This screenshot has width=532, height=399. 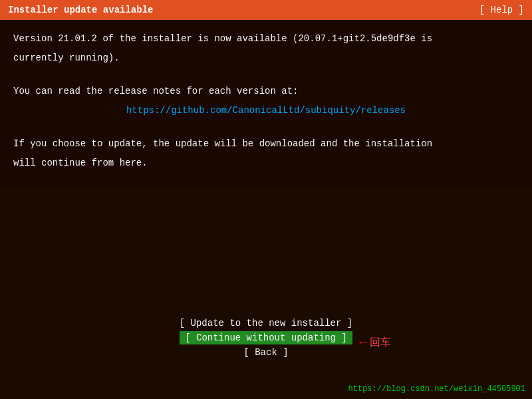 I want to click on arrow-icon: ←, so click(x=363, y=343).